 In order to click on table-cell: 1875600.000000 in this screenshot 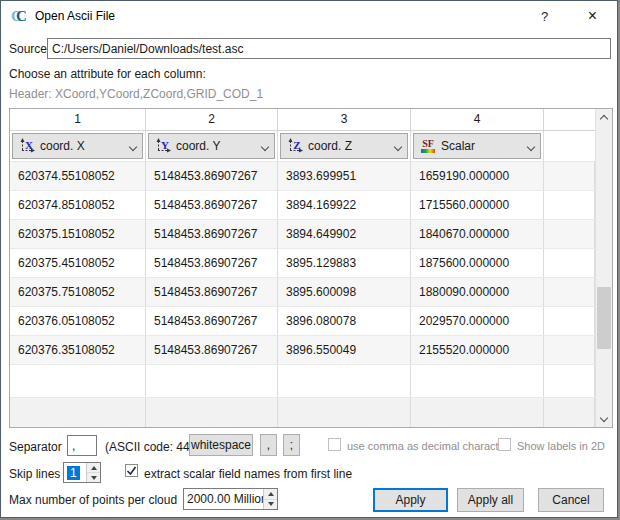, I will do `click(478, 263)`.